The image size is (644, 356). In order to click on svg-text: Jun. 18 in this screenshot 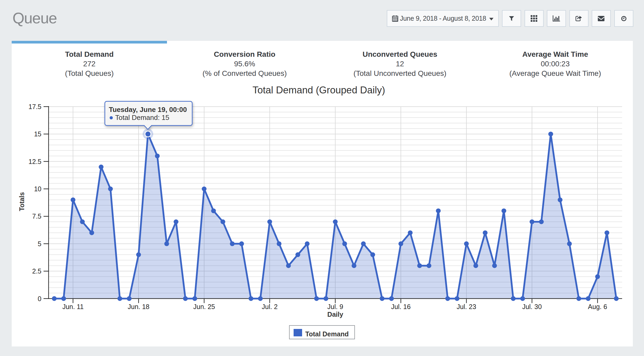, I will do `click(139, 307)`.